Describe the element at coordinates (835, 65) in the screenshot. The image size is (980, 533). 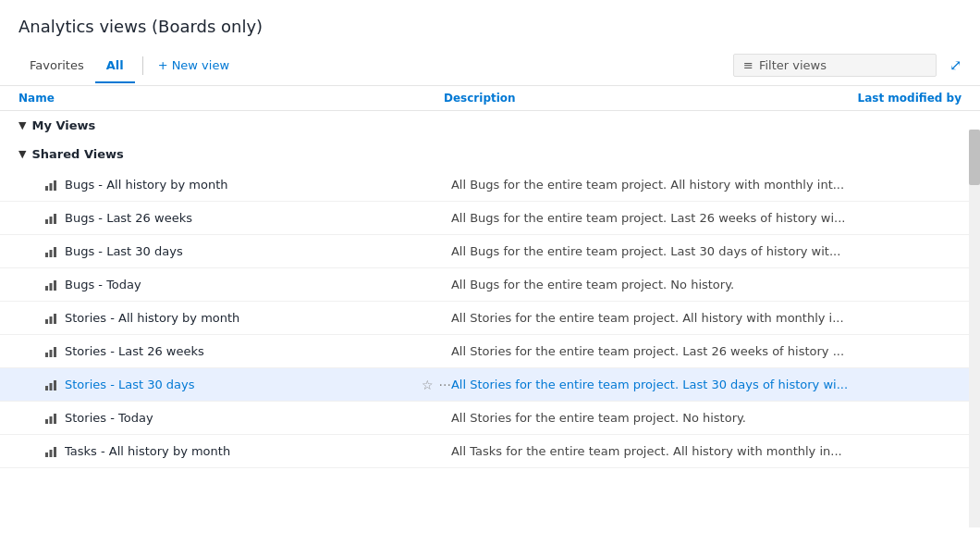
I see `filter-input-container: ≡ Filter views` at that location.